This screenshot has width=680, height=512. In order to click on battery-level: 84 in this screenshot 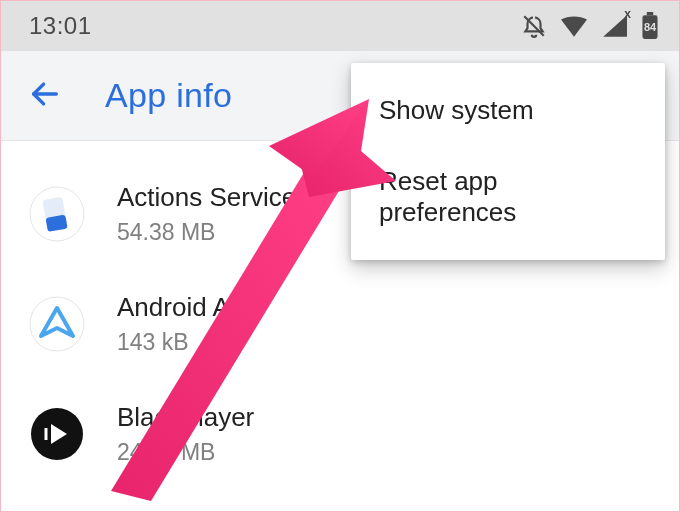, I will do `click(650, 27)`.